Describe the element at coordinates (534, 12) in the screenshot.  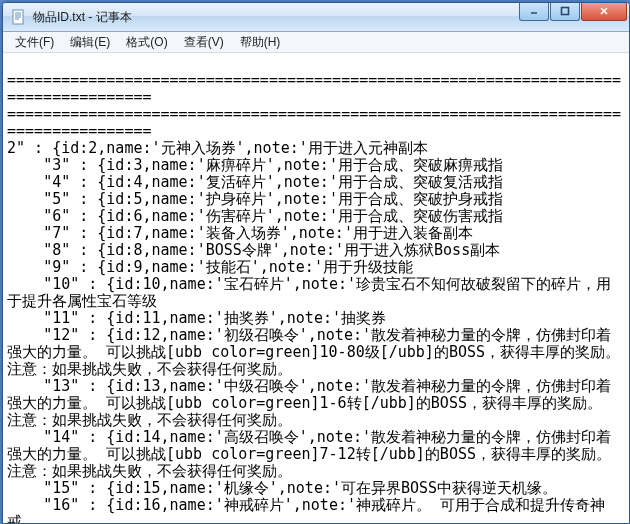
I see `minimize-button` at that location.